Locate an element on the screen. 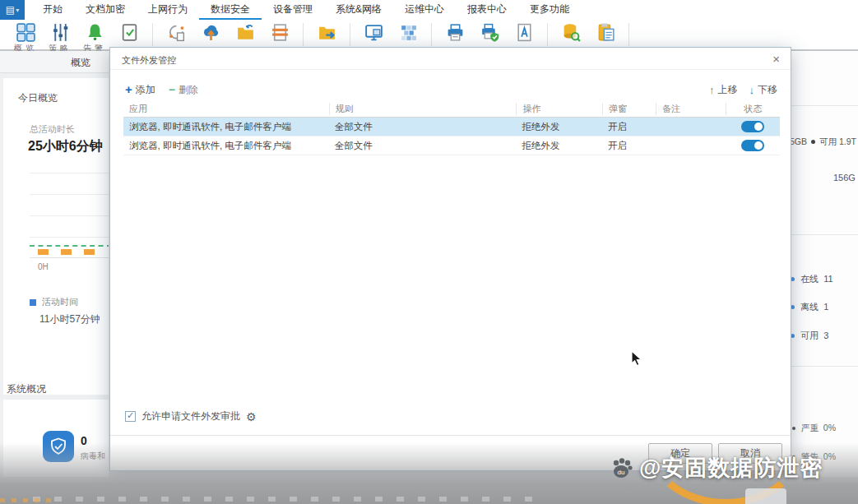  toolbar-folder-restore-button is located at coordinates (245, 33).